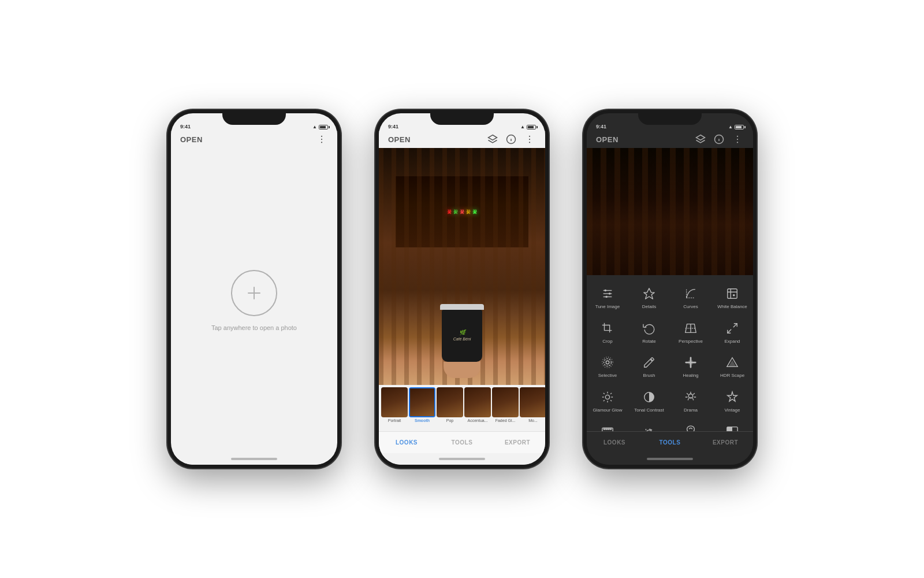 This screenshot has height=578, width=924. I want to click on hdr-scape-icon, so click(732, 362).